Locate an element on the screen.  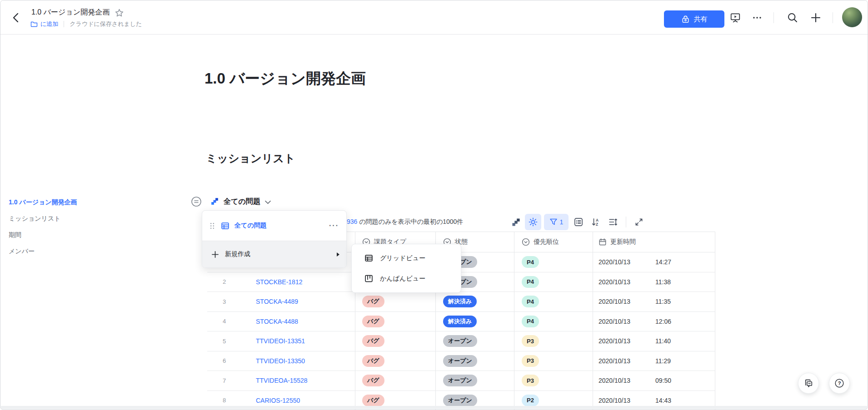
issue-key-link: TTVIDEOI-13351 is located at coordinates (280, 341).